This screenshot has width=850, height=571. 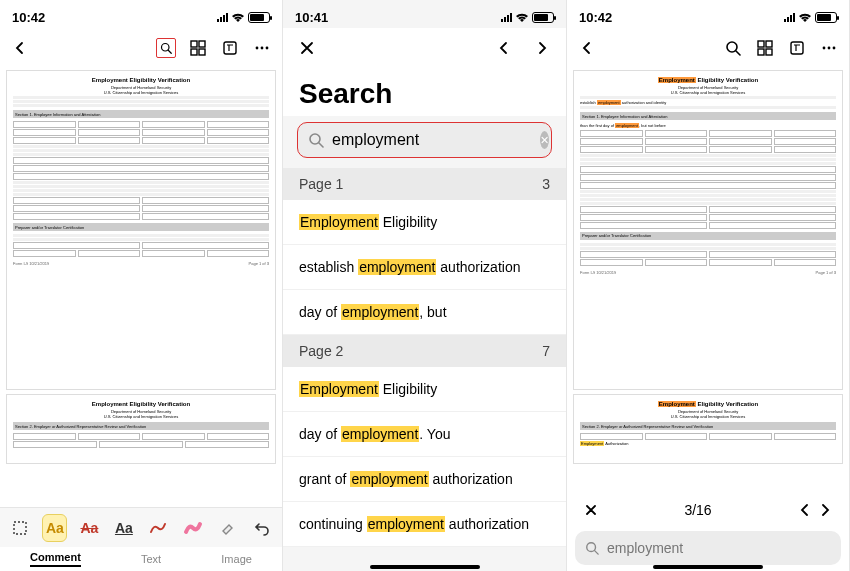 What do you see at coordinates (141, 559) in the screenshot?
I see `bottom-tabs: Comment Text Image` at bounding box center [141, 559].